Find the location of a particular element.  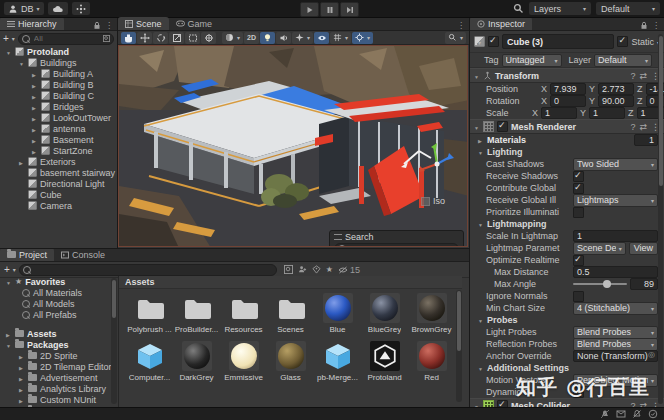

iso-indicator: Iso is located at coordinates (433, 201).